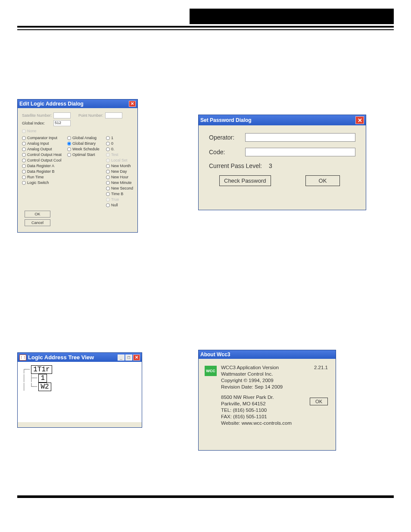  I want to click on about-copyright: Copyright © 1994, 2009, so click(275, 380).